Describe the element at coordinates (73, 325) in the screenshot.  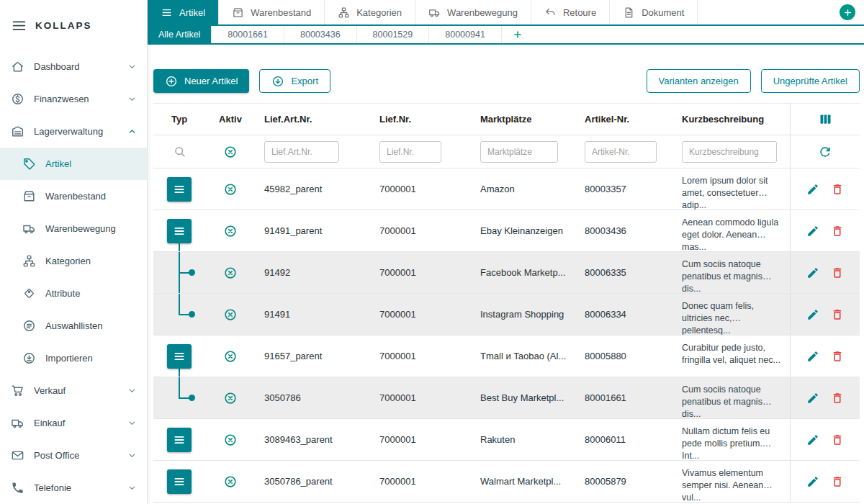
I see `sidebar-item-auswahllisten: Auswahllisten` at that location.